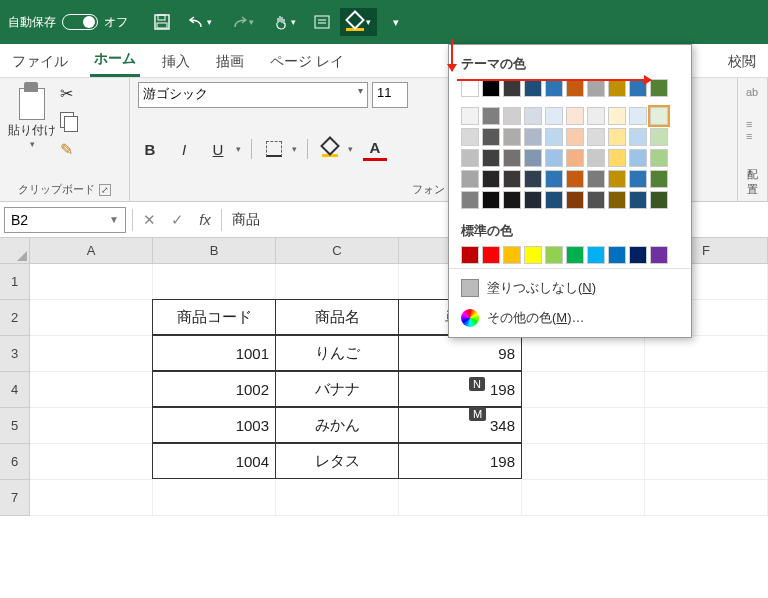 Image resolution: width=768 pixels, height=598 pixels. Describe the element at coordinates (32, 121) in the screenshot. I see `paste-button: 貼り付け ▾` at that location.